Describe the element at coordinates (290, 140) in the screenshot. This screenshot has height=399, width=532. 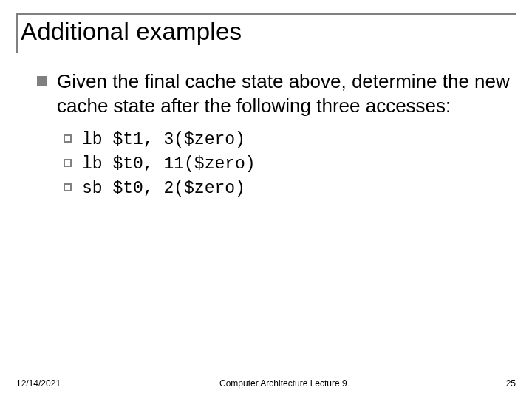
I see `bullet-level2: lb $t1, 3($zero)` at that location.